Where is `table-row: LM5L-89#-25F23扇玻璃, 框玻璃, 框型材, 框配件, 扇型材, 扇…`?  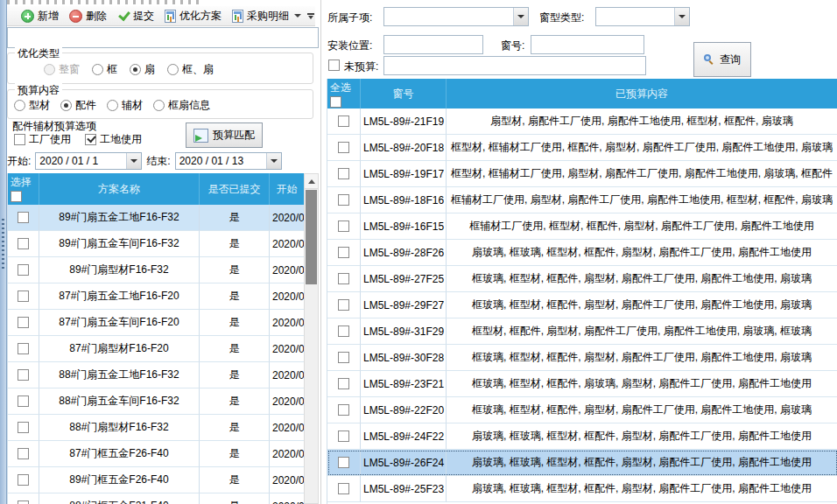 table-row: LM5L-89#-25F23扇玻璃, 框玻璃, 框型材, 框配件, 扇型材, 扇… is located at coordinates (582, 489).